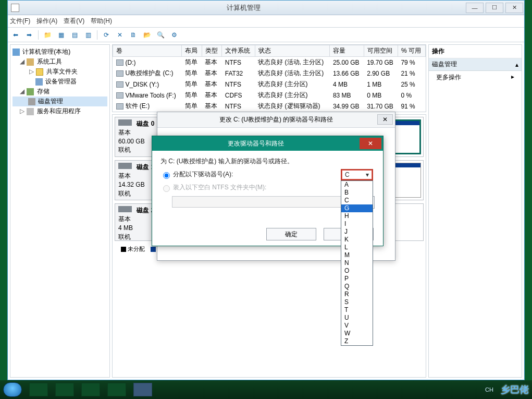 Image resolution: width=532 pixels, height=399 pixels. I want to click on menu-action: 操作(A), so click(47, 21).